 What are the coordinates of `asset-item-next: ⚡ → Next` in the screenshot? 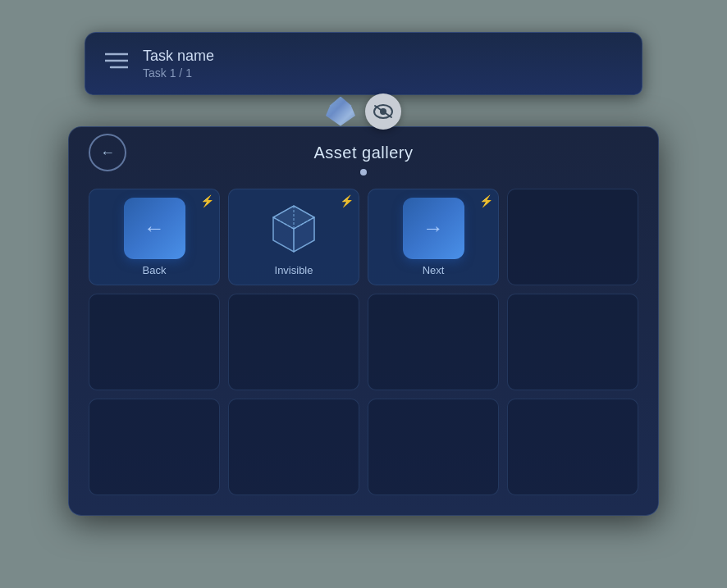 It's located at (433, 237).